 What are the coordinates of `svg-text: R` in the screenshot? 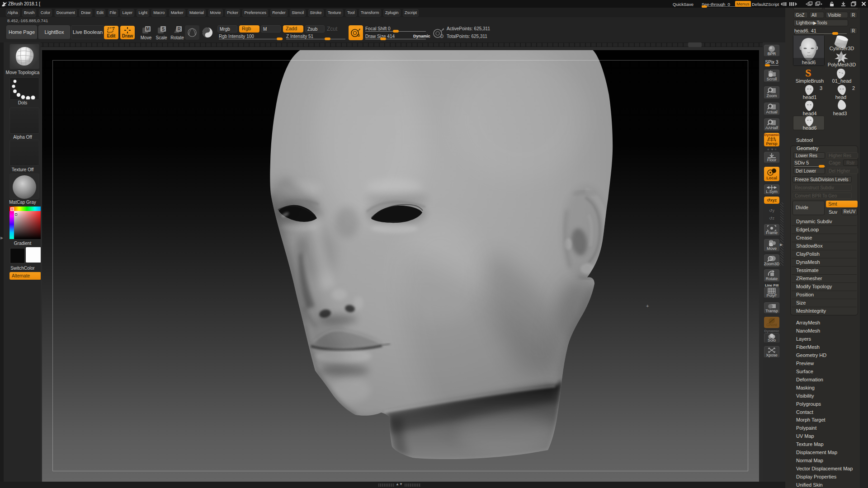 It's located at (179, 29).